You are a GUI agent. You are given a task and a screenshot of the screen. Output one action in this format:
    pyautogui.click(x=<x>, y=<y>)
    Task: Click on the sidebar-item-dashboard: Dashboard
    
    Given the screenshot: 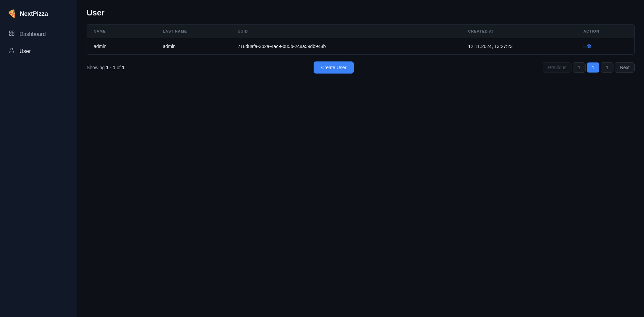 What is the action you would take?
    pyautogui.click(x=38, y=34)
    